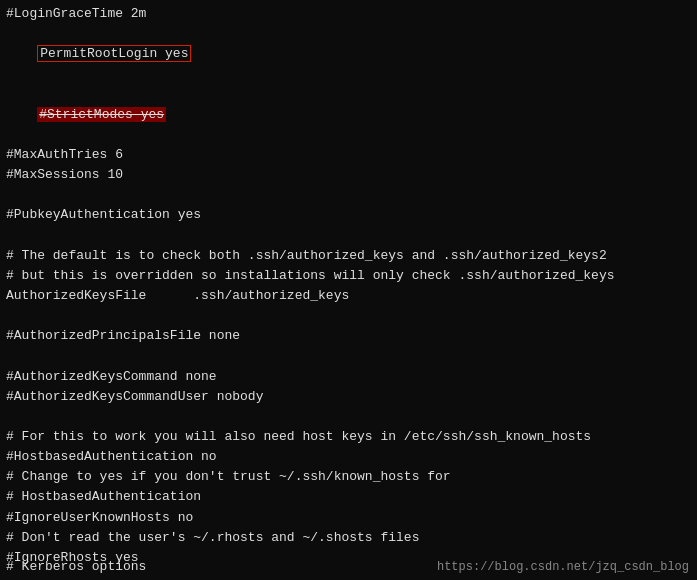  What do you see at coordinates (348, 175) in the screenshot?
I see `line-maxsessions: #MaxSessions 10` at bounding box center [348, 175].